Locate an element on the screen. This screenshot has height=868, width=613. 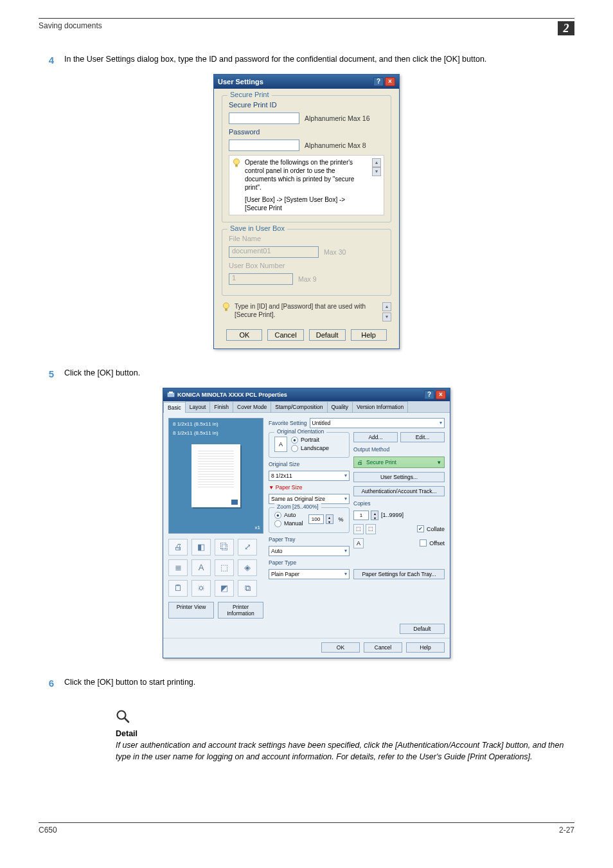
paper-type-select: Plain Paper is located at coordinates (309, 574).